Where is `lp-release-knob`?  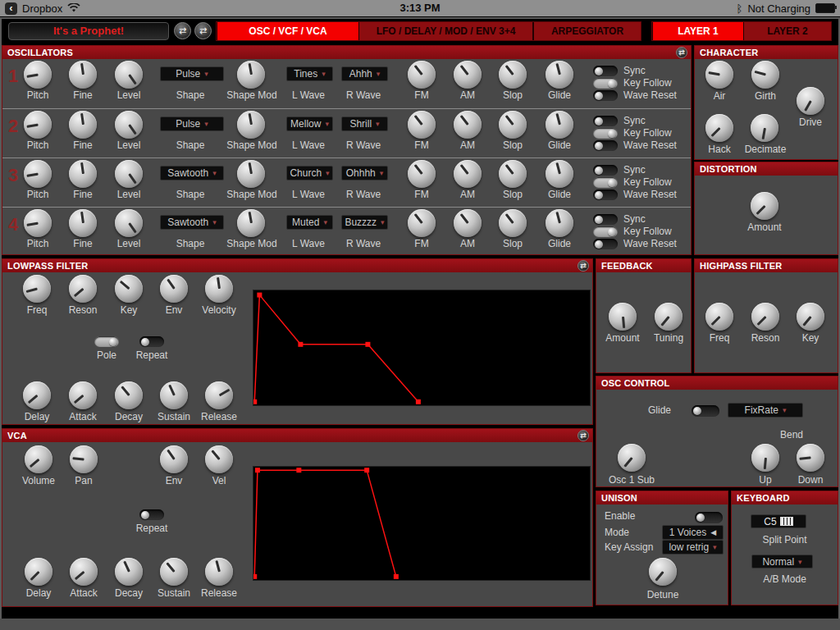
lp-release-knob is located at coordinates (219, 395).